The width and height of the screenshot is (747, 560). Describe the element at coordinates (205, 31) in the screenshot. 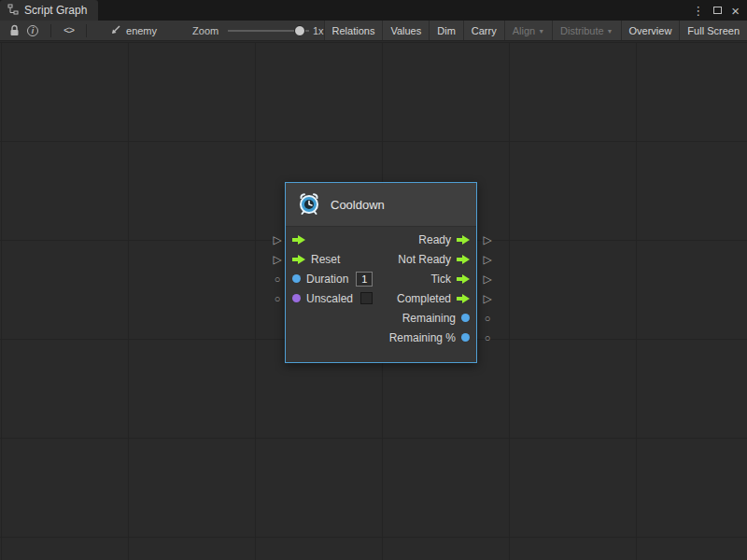

I see `zoom-label: Zoom` at that location.